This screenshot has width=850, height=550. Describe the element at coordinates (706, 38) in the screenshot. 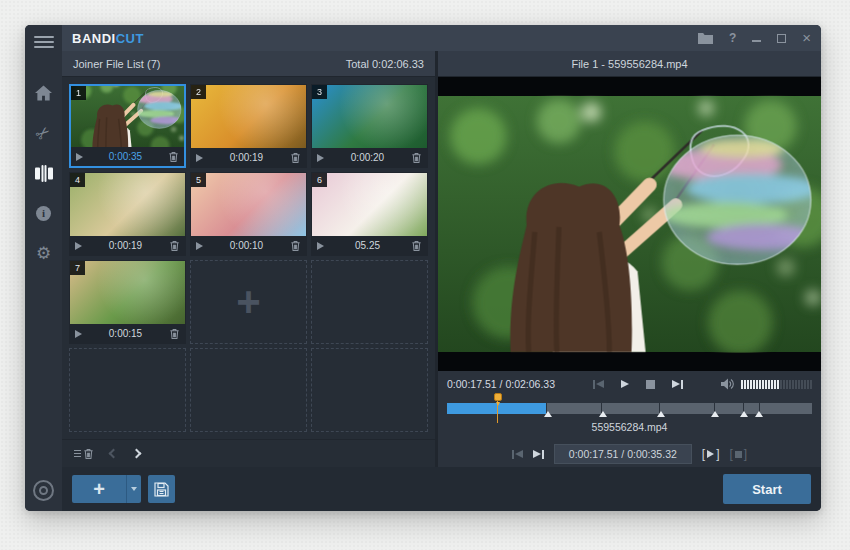

I see `open-folder-button` at that location.